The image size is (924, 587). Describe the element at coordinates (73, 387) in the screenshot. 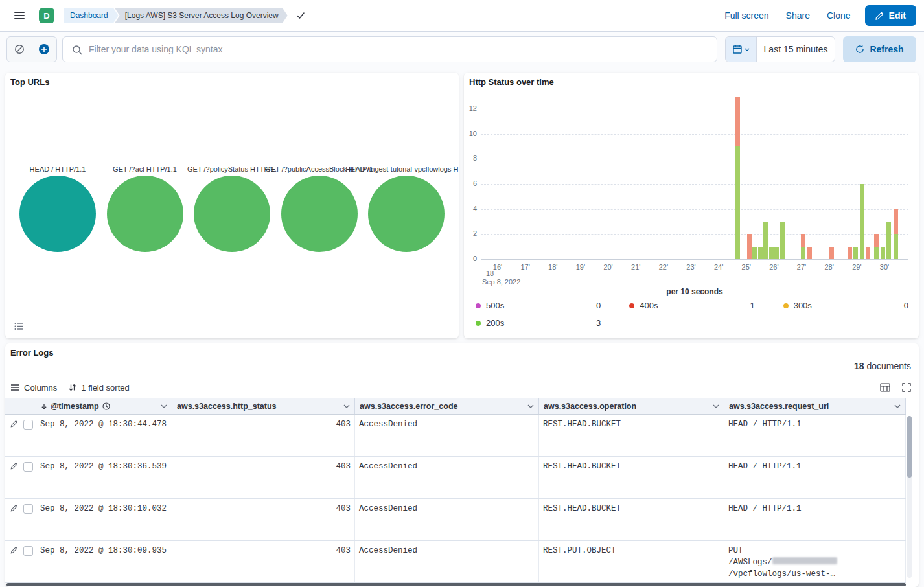

I see `sort-icon` at that location.